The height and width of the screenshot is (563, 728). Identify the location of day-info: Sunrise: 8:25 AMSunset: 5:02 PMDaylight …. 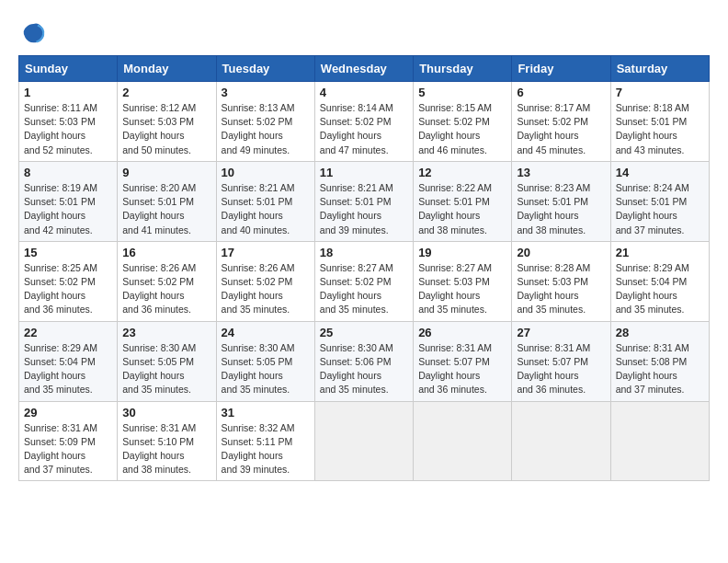
(68, 289).